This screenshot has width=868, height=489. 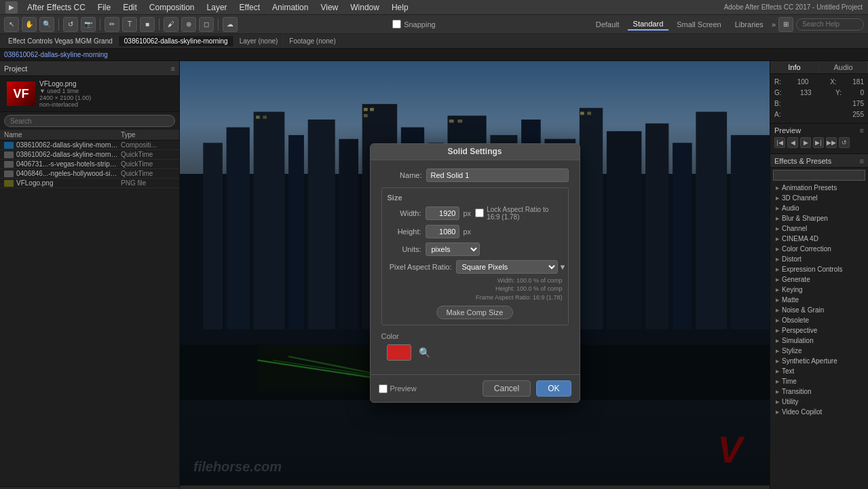 I want to click on menu-after-effects: After Effects CC, so click(x=56, y=7).